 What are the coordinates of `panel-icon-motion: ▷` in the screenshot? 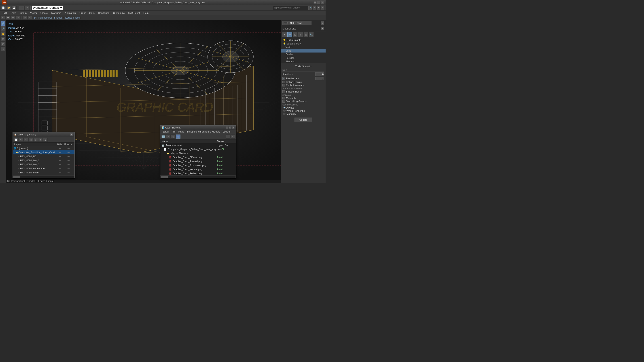 It's located at (300, 34).